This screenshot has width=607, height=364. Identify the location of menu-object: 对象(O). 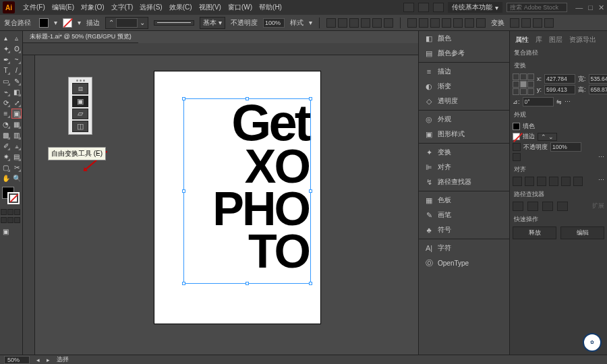
(92, 7).